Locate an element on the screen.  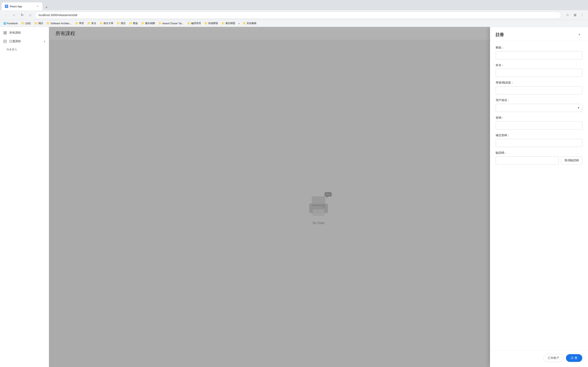
password-label: 密碼： is located at coordinates (539, 118).